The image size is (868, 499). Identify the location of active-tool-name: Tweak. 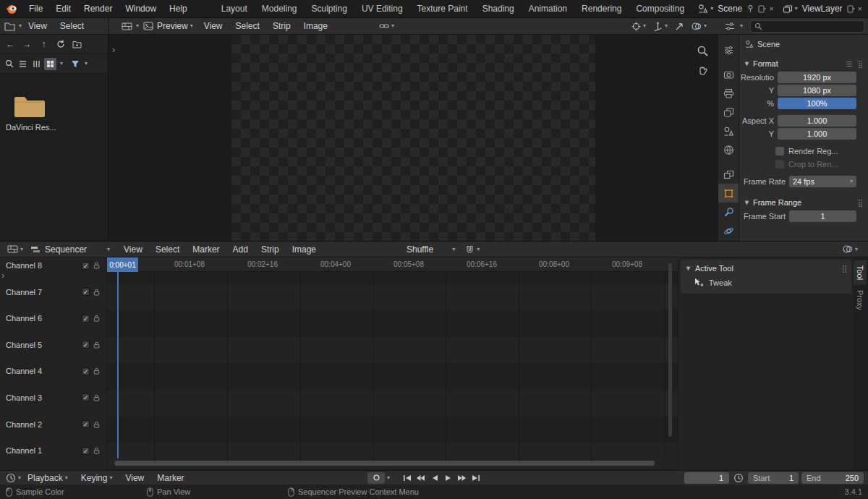
(720, 283).